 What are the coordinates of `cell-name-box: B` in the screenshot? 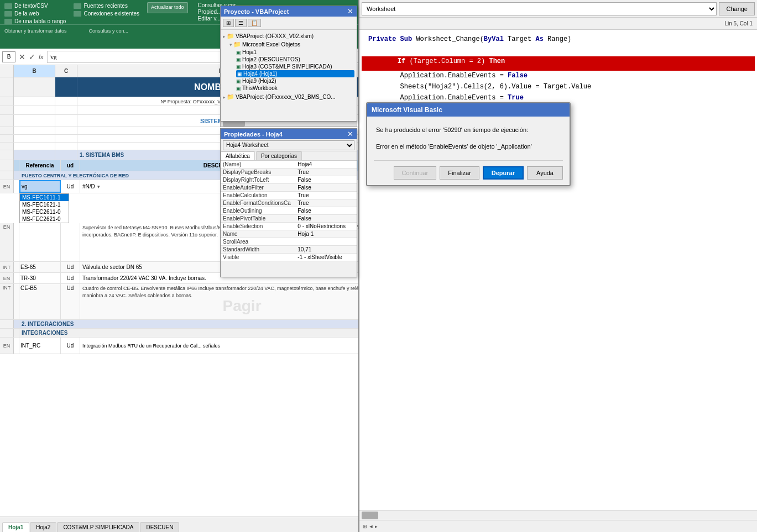 It's located at (9, 57).